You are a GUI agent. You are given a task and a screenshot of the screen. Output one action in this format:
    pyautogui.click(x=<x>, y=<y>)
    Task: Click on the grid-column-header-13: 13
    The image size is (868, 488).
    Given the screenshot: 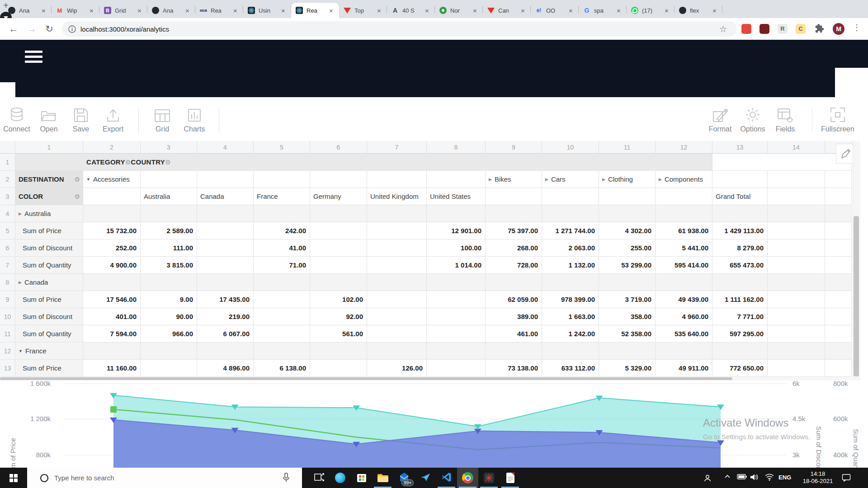 What is the action you would take?
    pyautogui.click(x=740, y=147)
    